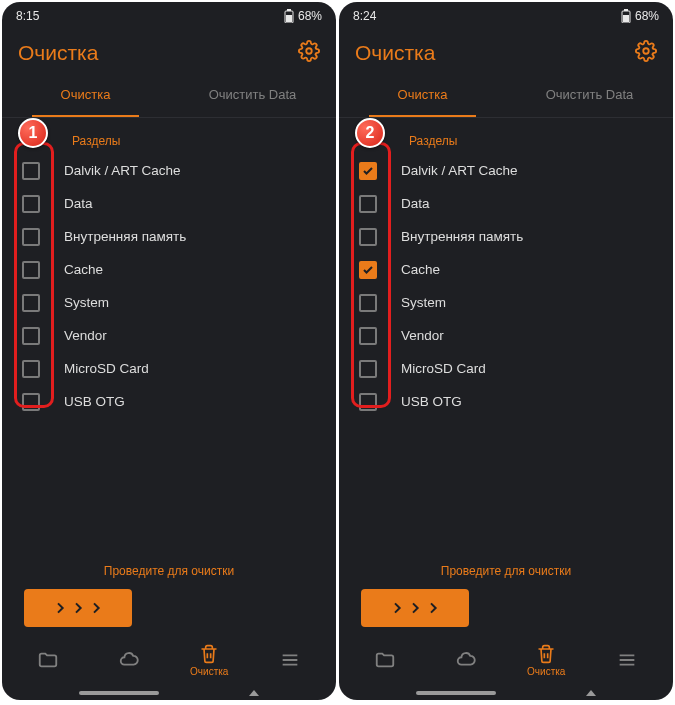 The height and width of the screenshot is (705, 675). I want to click on battery-icon, so click(626, 16).